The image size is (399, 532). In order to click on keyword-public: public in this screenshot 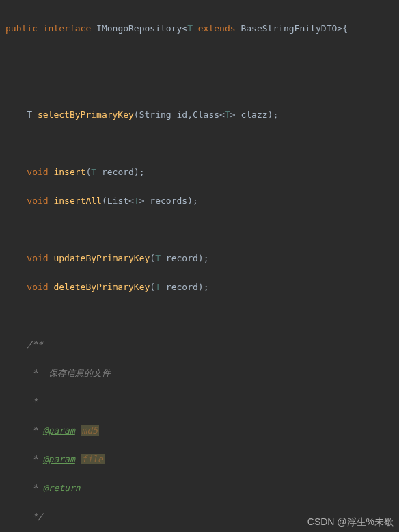, I will do `click(22, 29)`.